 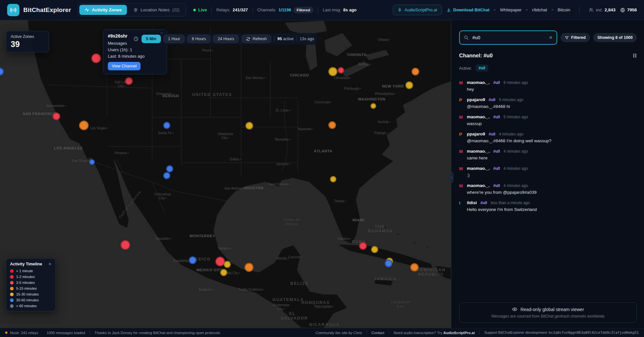 I want to click on view-channel-button: View Channel, so click(x=124, y=66).